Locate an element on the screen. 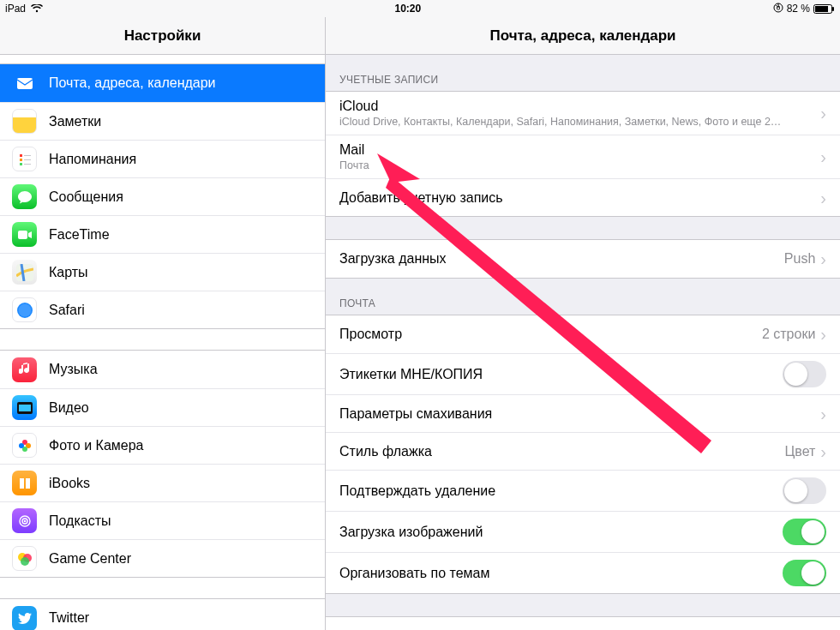 Image resolution: width=840 pixels, height=630 pixels. sidebar-item-label: FaceTime is located at coordinates (181, 235).